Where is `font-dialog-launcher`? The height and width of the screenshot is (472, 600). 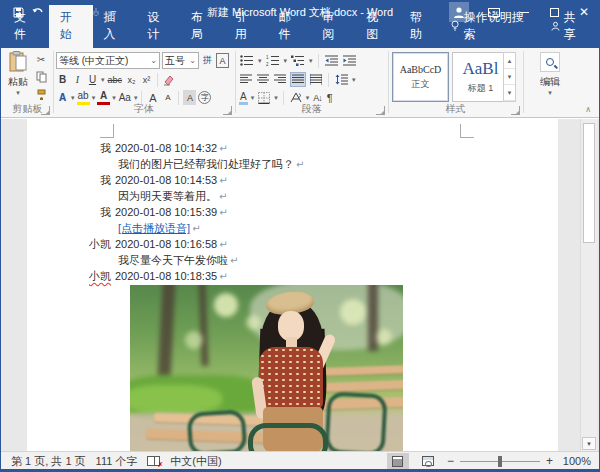
font-dialog-launcher is located at coordinates (228, 110).